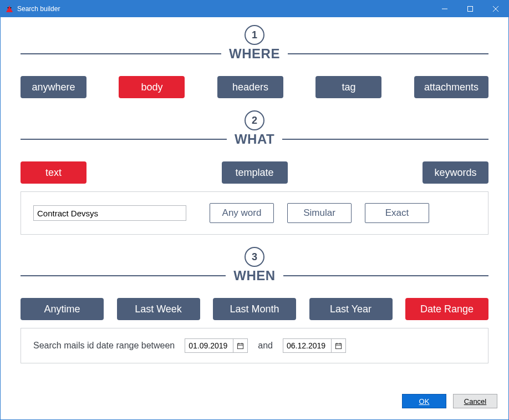 This screenshot has width=509, height=420. Describe the element at coordinates (451, 87) in the screenshot. I see `where-attachments-button: attachments` at that location.